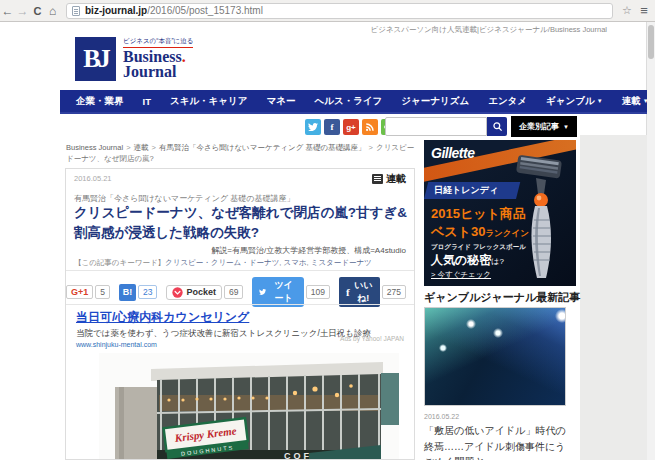 The image size is (655, 460). Describe the element at coordinates (147, 102) in the screenshot. I see `nav-item-it: IT` at that location.